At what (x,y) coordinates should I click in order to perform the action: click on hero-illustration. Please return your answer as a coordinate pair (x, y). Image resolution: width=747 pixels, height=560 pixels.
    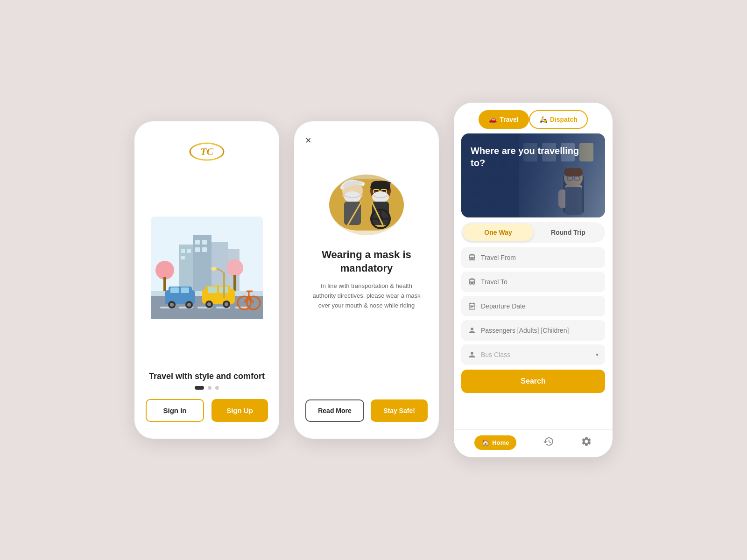
    Looking at the image, I should click on (207, 268).